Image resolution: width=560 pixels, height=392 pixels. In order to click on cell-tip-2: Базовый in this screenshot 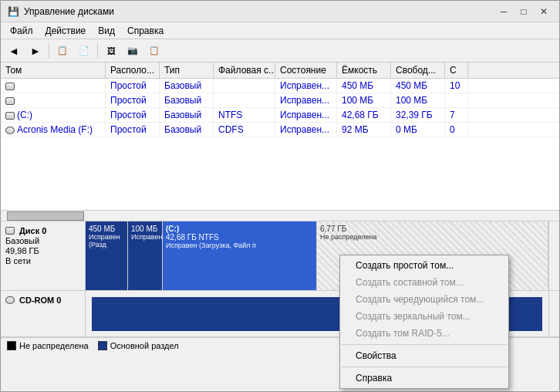, I will do `click(187, 115)`.